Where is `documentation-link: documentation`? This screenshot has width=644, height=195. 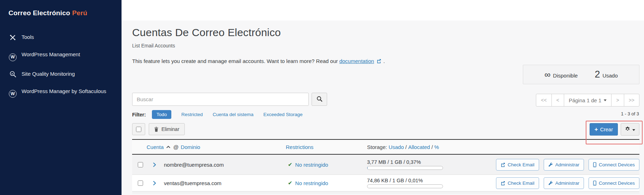
documentation-link: documentation is located at coordinates (356, 61).